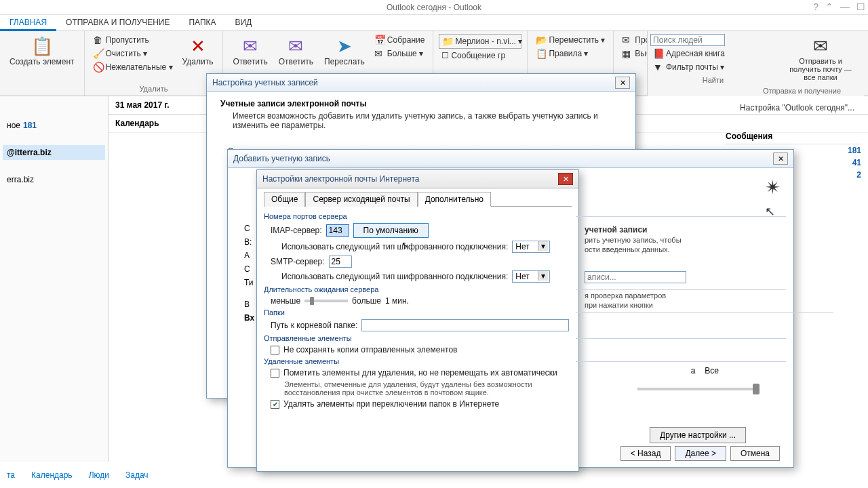 This screenshot has width=868, height=488. What do you see at coordinates (713, 67) in the screenshot?
I see `filter-mail-button: ▼Фильтр почты ▾` at bounding box center [713, 67].